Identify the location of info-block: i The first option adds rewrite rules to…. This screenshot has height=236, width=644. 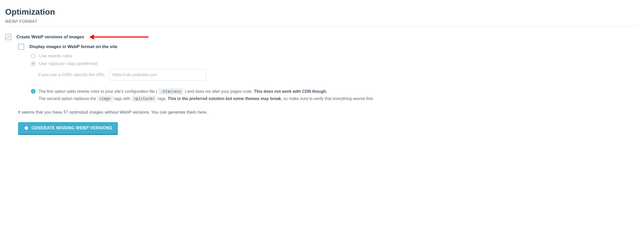
(214, 95).